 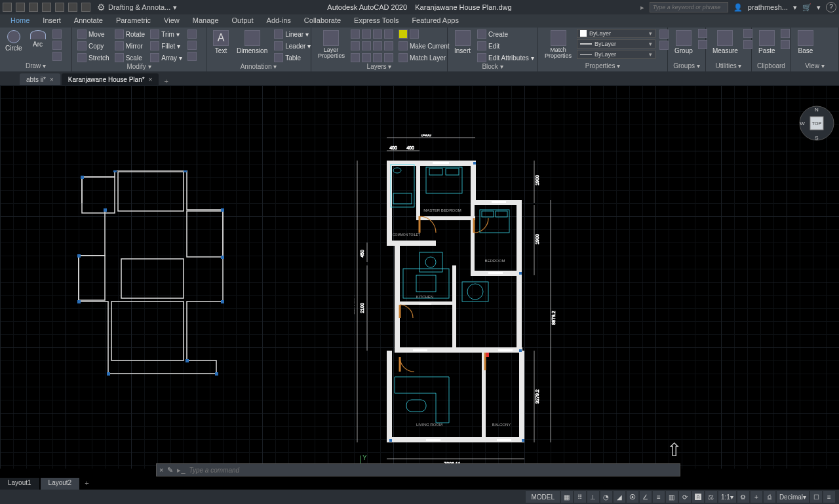 I want to click on cleanscreen-toggle: ☐, so click(x=816, y=497).